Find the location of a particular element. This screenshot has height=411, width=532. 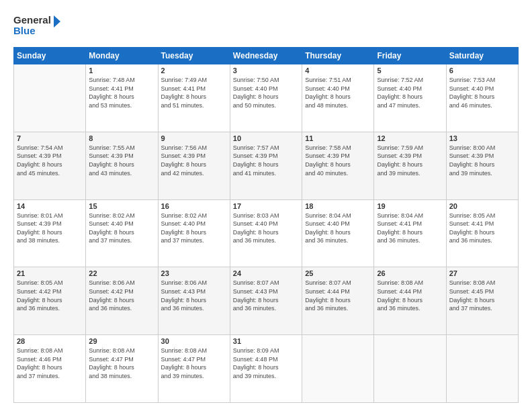

svg-text: Blue is located at coordinates (24, 31).